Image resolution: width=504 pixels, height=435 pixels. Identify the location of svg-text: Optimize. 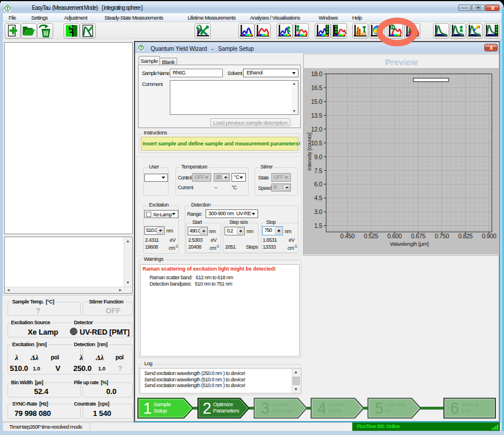
(223, 404).